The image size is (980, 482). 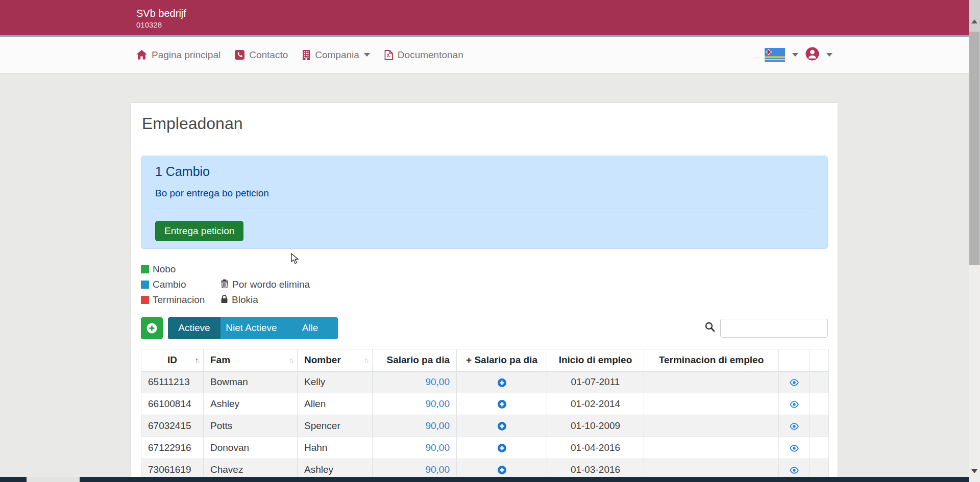 What do you see at coordinates (485, 383) in the screenshot?
I see `table-row: 65111213 Bowman Kelly 90,00 01-07-2011` at bounding box center [485, 383].